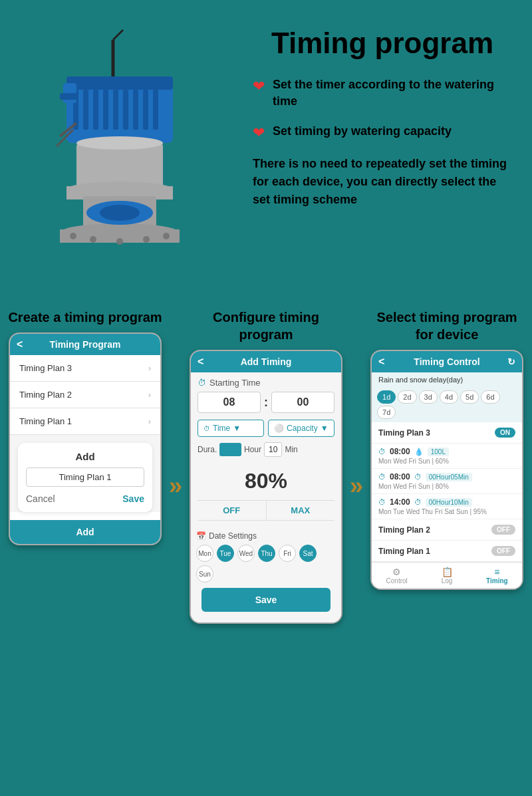  I want to click on sched2-capacity: 00Hour05Min, so click(449, 477).